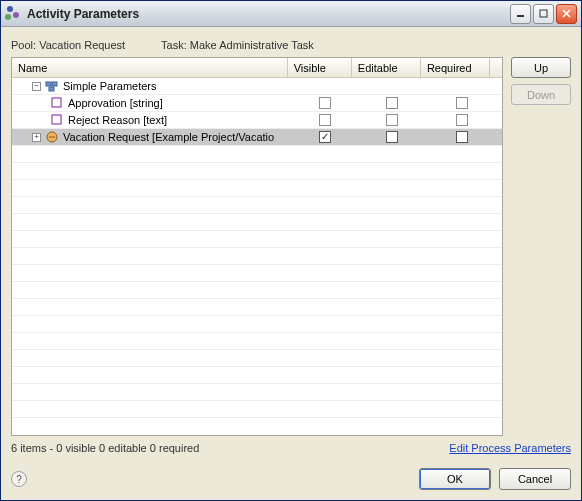 This screenshot has width=582, height=501. Describe the element at coordinates (541, 68) in the screenshot. I see `up-button: Up` at that location.